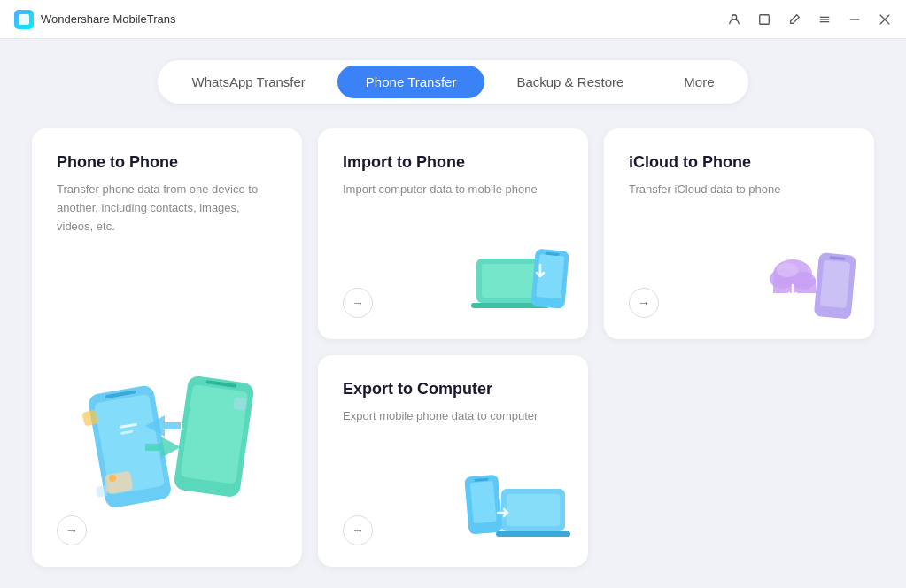 This screenshot has width=906, height=588. I want to click on tab-backup: Backup & Restore, so click(570, 81).